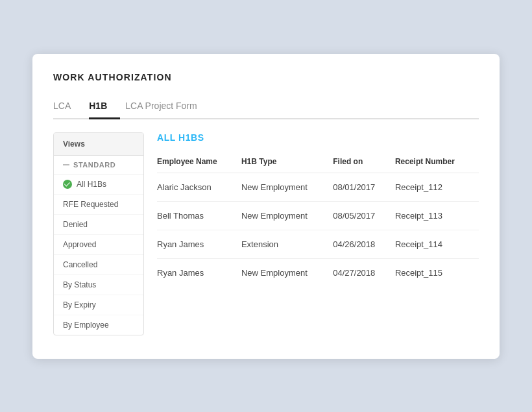  I want to click on cell-filed-on: 08/01/2017, so click(364, 187).